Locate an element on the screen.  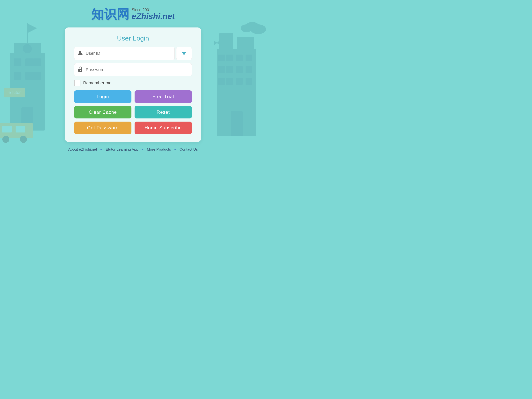
login-button: Login is located at coordinates (103, 97).